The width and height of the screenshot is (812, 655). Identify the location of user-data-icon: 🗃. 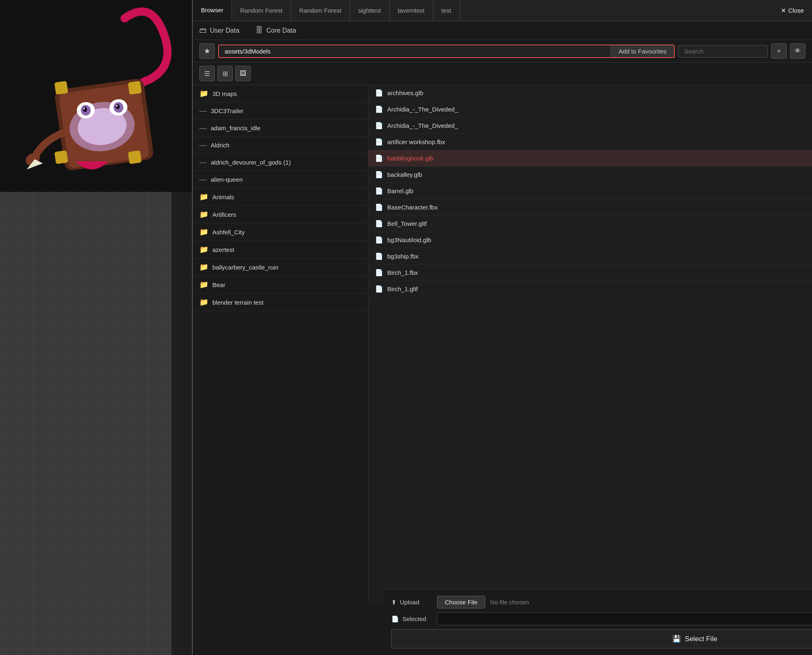
(203, 30).